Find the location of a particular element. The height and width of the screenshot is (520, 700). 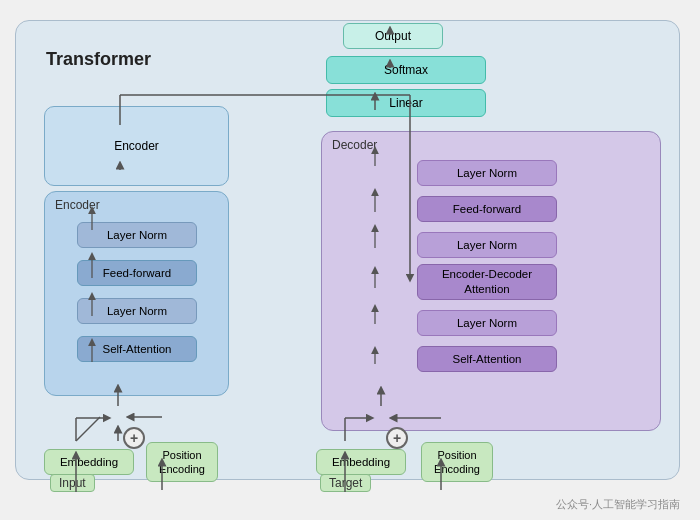

enc-position-encoding-block: Position Encoding is located at coordinates (182, 462).